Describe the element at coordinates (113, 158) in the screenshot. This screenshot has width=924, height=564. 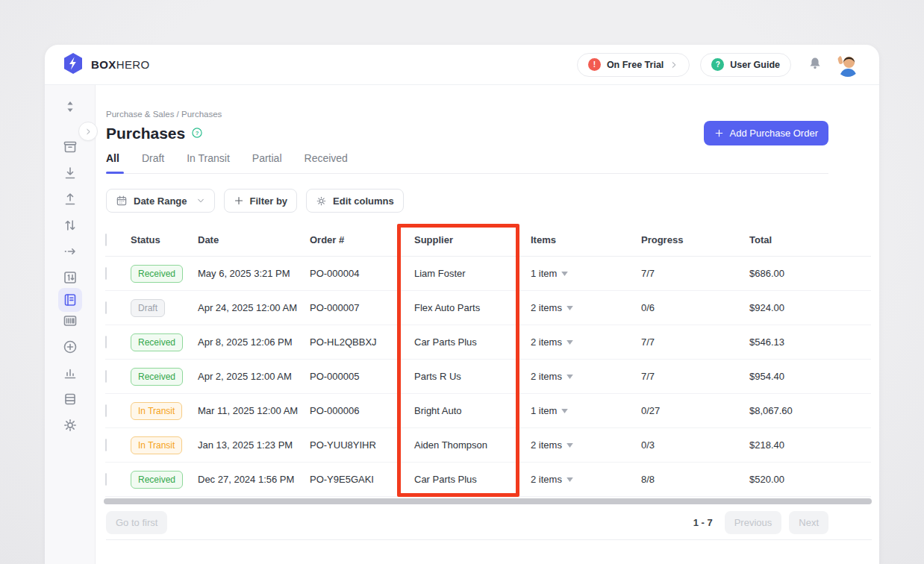
I see `tab-all: All` at that location.